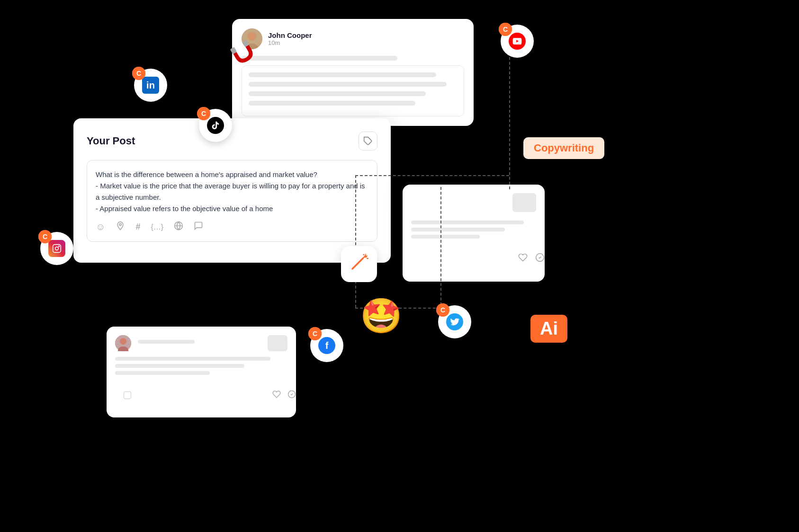  What do you see at coordinates (505, 29) in the screenshot?
I see `g-brand-youtube: C` at bounding box center [505, 29].